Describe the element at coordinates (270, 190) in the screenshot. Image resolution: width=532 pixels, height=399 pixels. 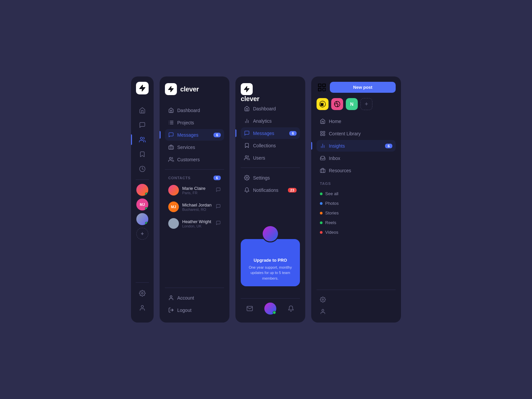
I see `nav3-notifications: Notifications 23` at that location.